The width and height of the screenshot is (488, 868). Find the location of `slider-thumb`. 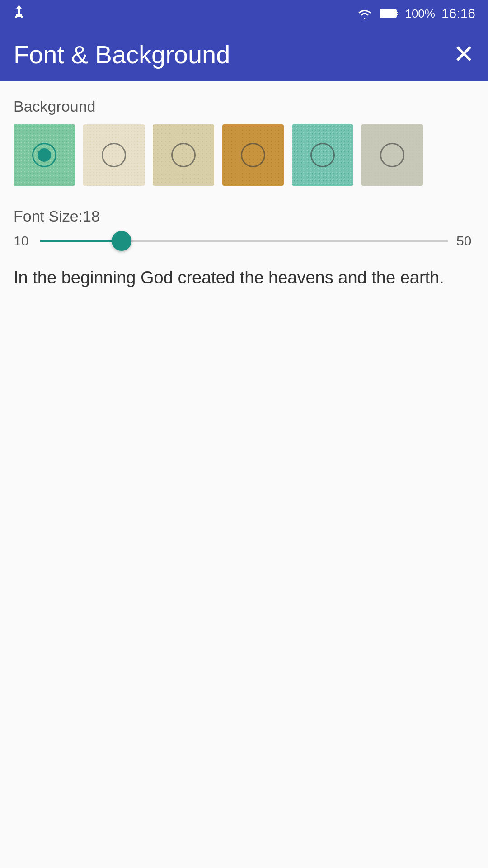

slider-thumb is located at coordinates (122, 241).